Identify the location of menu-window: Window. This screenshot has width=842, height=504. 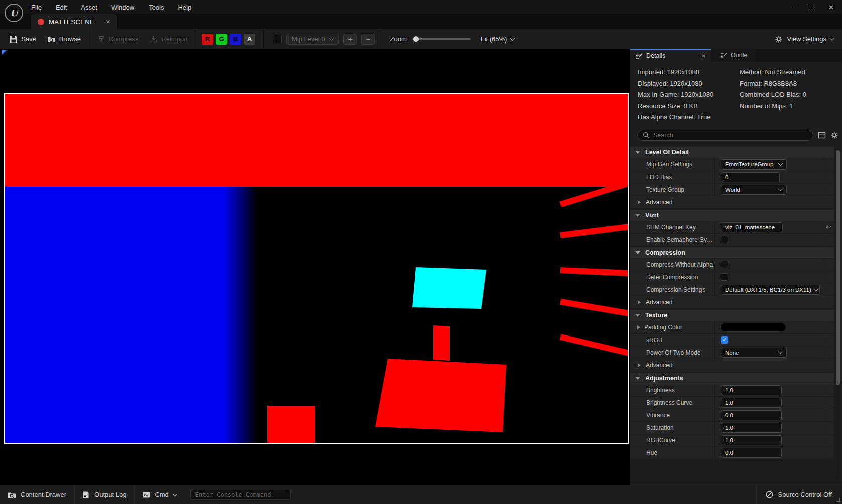
(123, 7).